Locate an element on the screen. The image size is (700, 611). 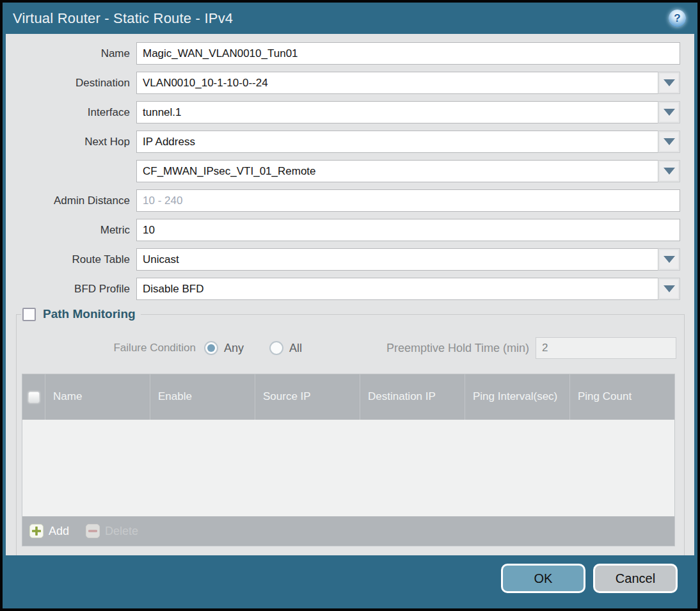
dialog-titlebar: Virtual Router - Static Route - IPv4 ? is located at coordinates (350, 18).